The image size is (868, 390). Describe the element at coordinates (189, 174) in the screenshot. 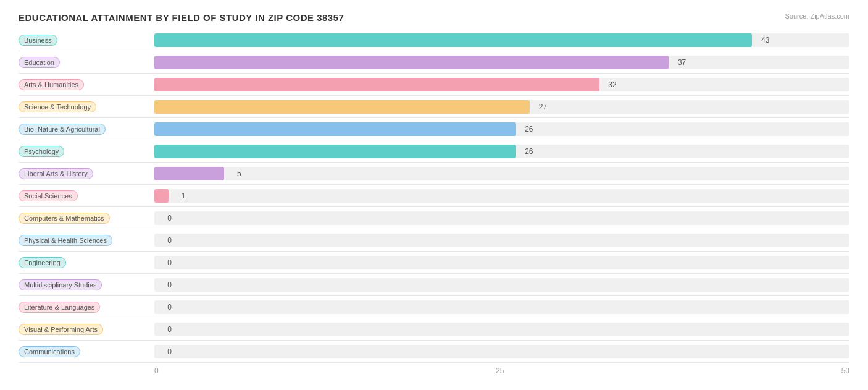

I see `bar-fill: 5` at that location.